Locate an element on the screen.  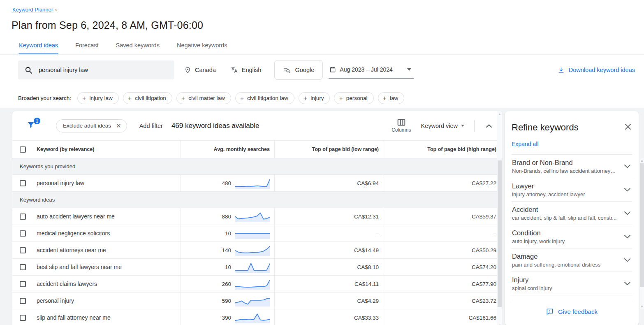
tools-row: Canada English Google Aug 2023 – Jul 202… is located at coordinates (327, 70).